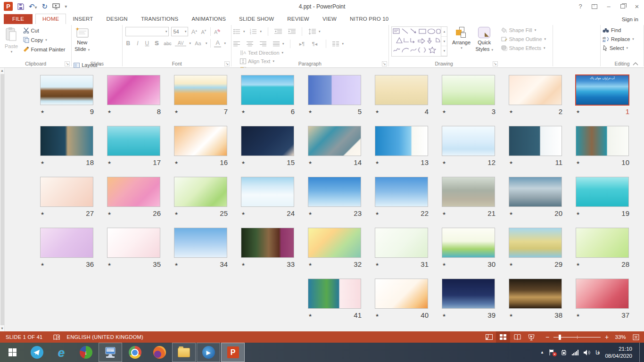 The image size is (644, 362). Describe the element at coordinates (641, 353) in the screenshot. I see `show-desktop-button` at that location.